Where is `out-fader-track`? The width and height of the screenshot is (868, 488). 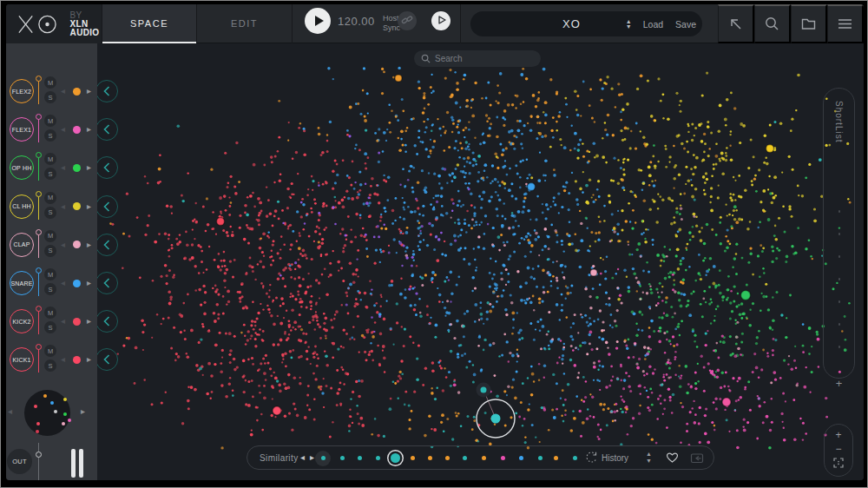 out-fader-track is located at coordinates (38, 462).